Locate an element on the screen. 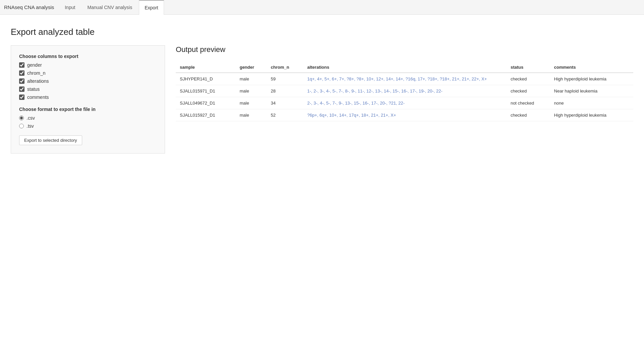 The width and height of the screenshot is (644, 362). app-brand: RNAseq CNA analysis is located at coordinates (29, 7).